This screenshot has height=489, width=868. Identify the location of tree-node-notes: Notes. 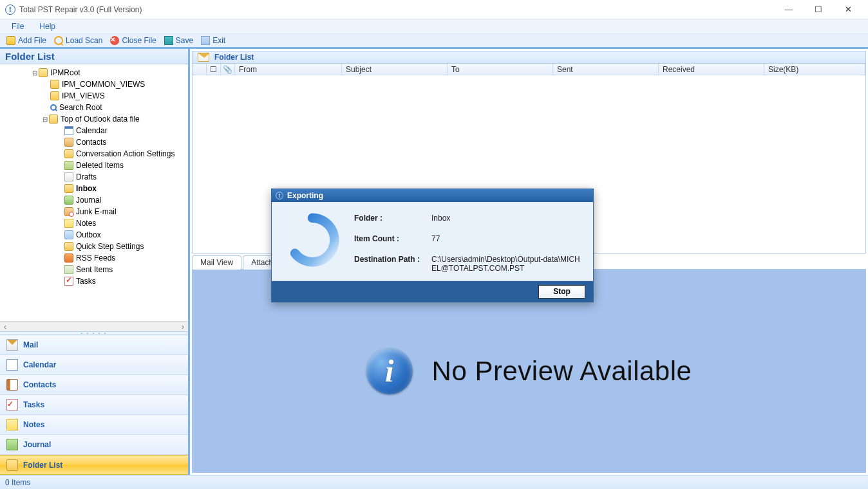
(95, 223).